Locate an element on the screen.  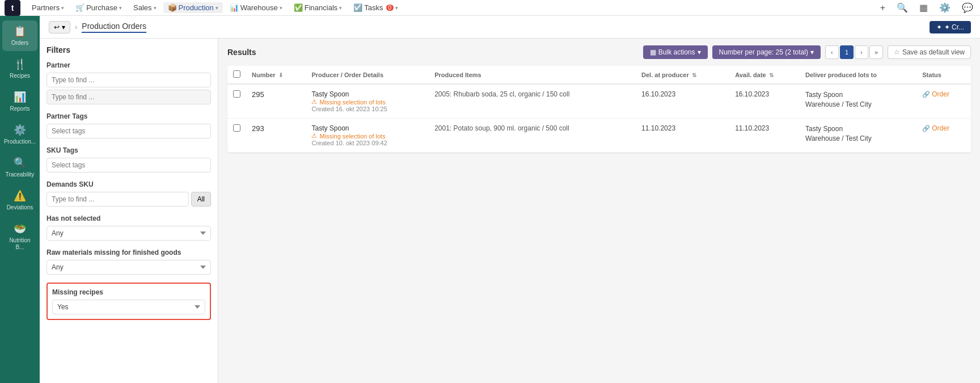
save-view-button: ☆ Save as default view is located at coordinates (929, 52).